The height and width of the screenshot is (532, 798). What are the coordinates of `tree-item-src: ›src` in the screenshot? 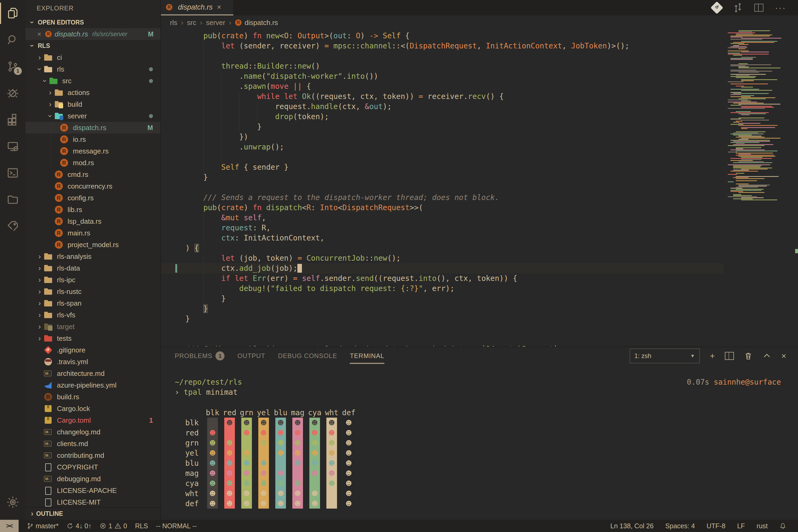 It's located at (93, 81).